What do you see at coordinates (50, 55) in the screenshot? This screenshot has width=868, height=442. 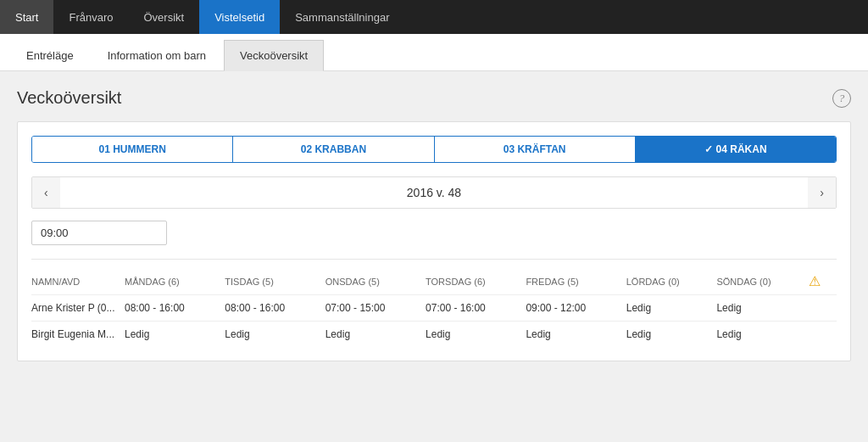 I see `tab-entreläge: Entréläge` at bounding box center [50, 55].